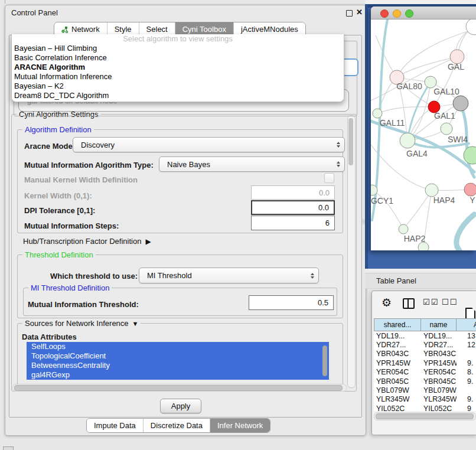 The height and width of the screenshot is (450, 476). Describe the element at coordinates (338, 164) in the screenshot. I see `spinner-arrows-icon` at that location.